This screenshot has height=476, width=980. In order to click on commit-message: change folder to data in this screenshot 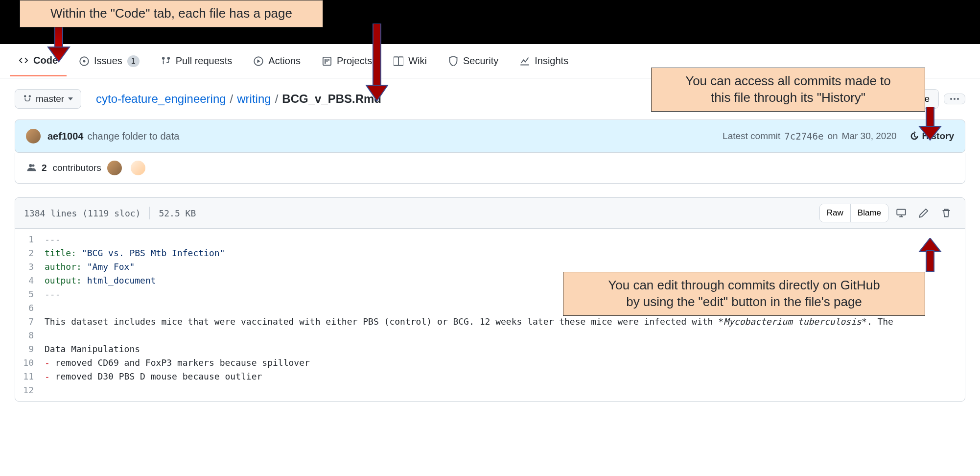, I will do `click(133, 136)`.